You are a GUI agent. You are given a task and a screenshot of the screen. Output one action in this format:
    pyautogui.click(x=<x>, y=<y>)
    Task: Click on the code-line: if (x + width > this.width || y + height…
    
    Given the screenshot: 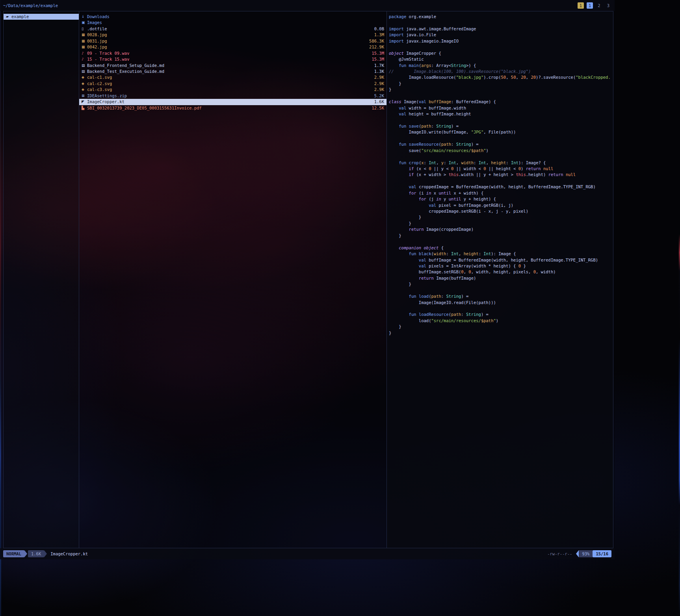 What is the action you would take?
    pyautogui.click(x=500, y=175)
    